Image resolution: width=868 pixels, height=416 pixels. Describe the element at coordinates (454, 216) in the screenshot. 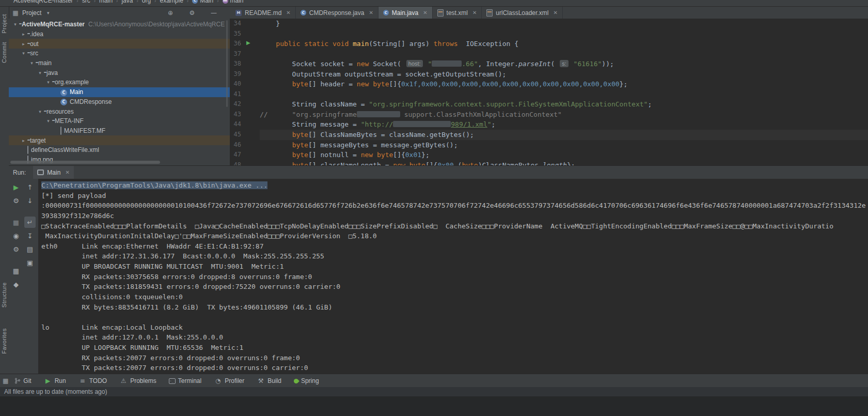

I see `console-line: 3938392f312e786d6c` at that location.